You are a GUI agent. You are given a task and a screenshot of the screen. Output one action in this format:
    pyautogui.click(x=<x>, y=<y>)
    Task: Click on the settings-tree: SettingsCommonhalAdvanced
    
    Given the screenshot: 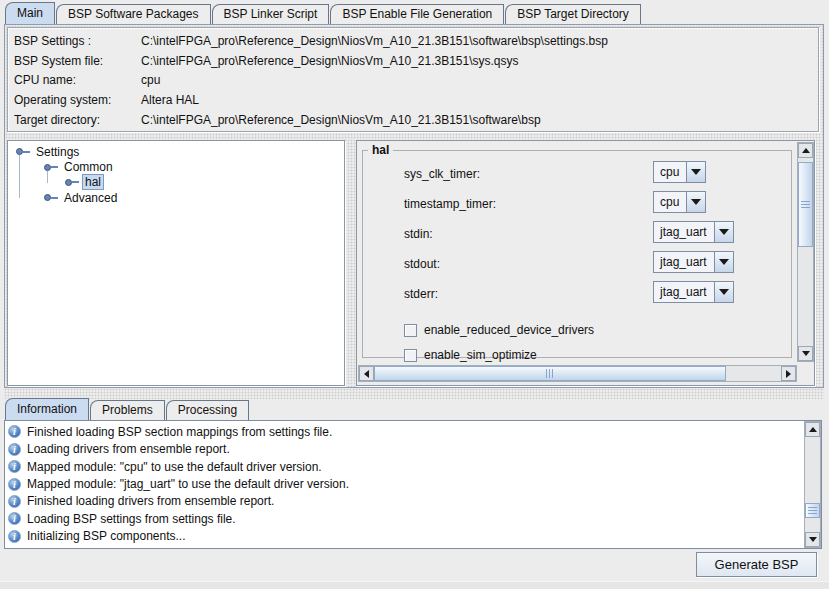 What is the action you would take?
    pyautogui.click(x=176, y=174)
    